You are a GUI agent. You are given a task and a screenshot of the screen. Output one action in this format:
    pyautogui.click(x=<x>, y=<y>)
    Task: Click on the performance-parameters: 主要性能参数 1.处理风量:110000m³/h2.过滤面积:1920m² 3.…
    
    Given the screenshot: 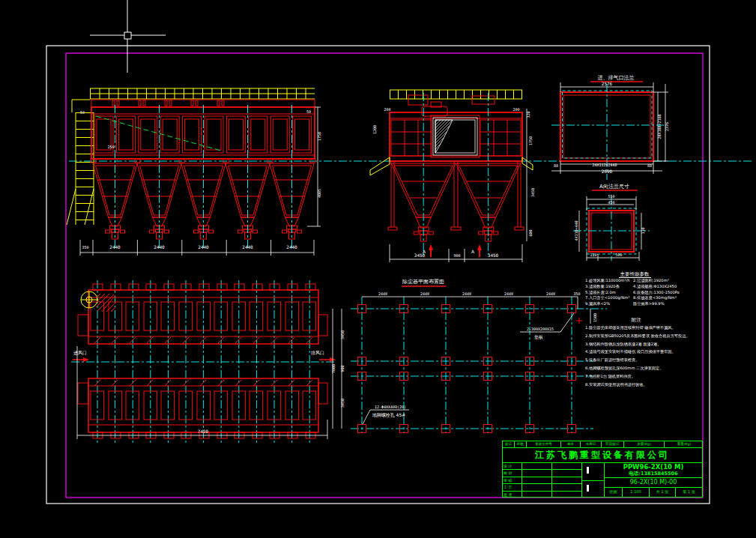 What is the action you would take?
    pyautogui.click(x=635, y=289)
    